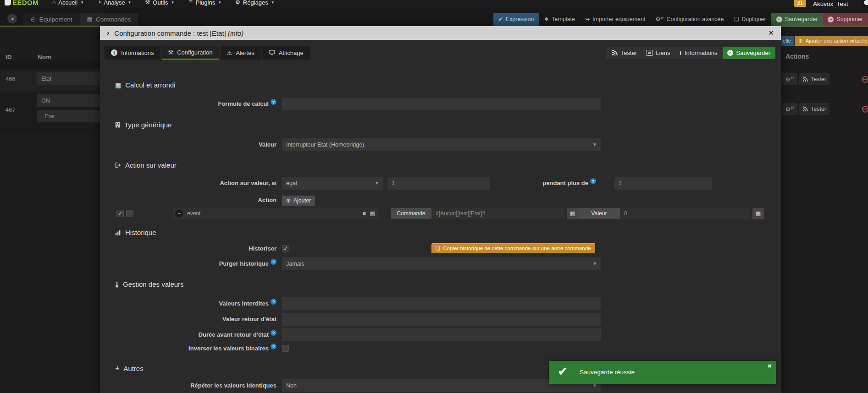  Describe the element at coordinates (615, 19) in the screenshot. I see `import-equipment-button: ↪ Importer équipement` at that location.